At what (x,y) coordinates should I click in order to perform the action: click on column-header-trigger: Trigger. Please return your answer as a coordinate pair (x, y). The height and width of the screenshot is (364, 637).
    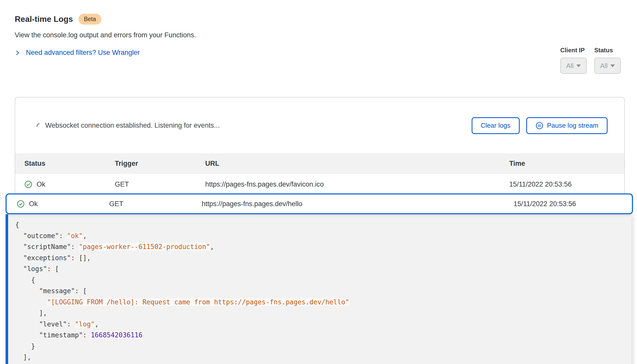
    Looking at the image, I should click on (160, 163).